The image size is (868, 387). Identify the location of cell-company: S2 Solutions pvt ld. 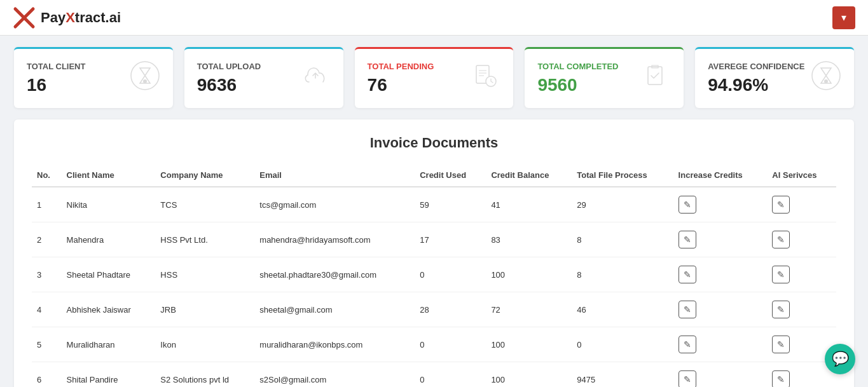
(205, 375).